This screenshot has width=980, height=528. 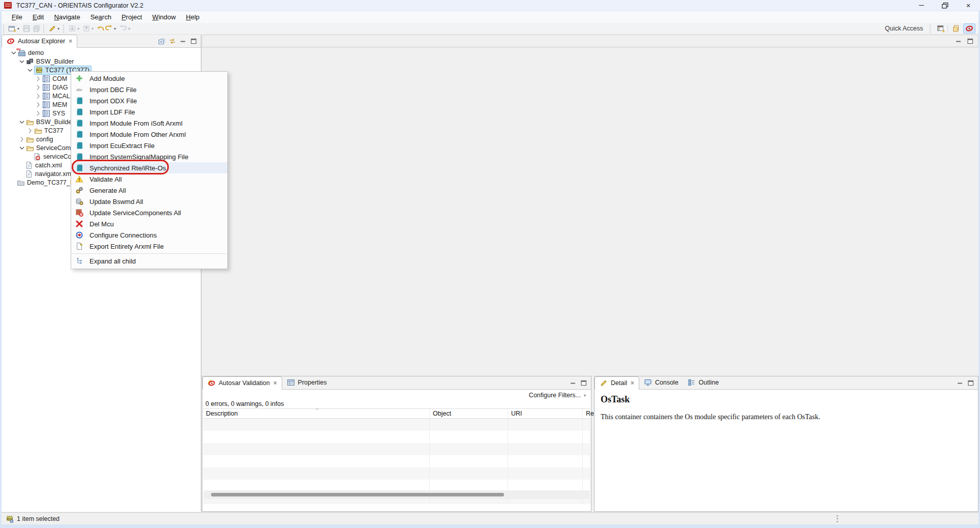 What do you see at coordinates (123, 235) in the screenshot?
I see `menu-item-label: Configure Connections` at bounding box center [123, 235].